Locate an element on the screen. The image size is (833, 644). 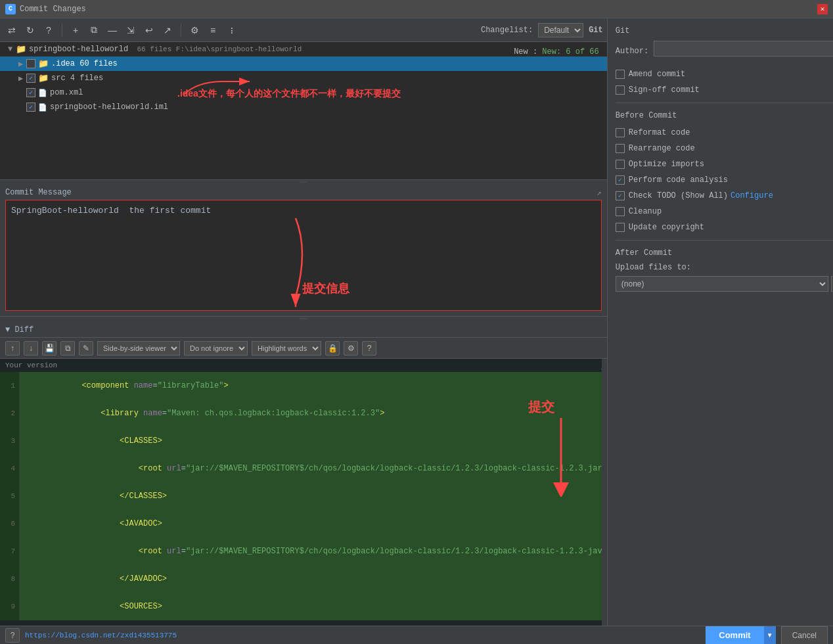
close-button: ✕ is located at coordinates (822, 9).